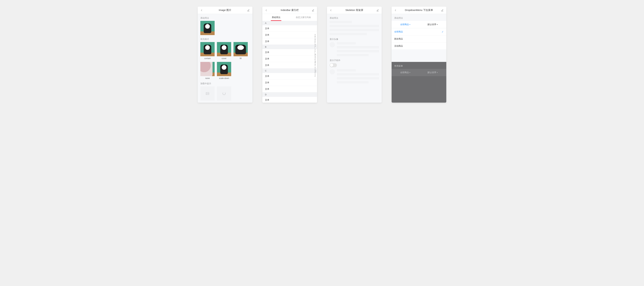 The height and width of the screenshot is (286, 644). Describe the element at coordinates (224, 93) in the screenshot. I see `loading-spinner-box` at that location.